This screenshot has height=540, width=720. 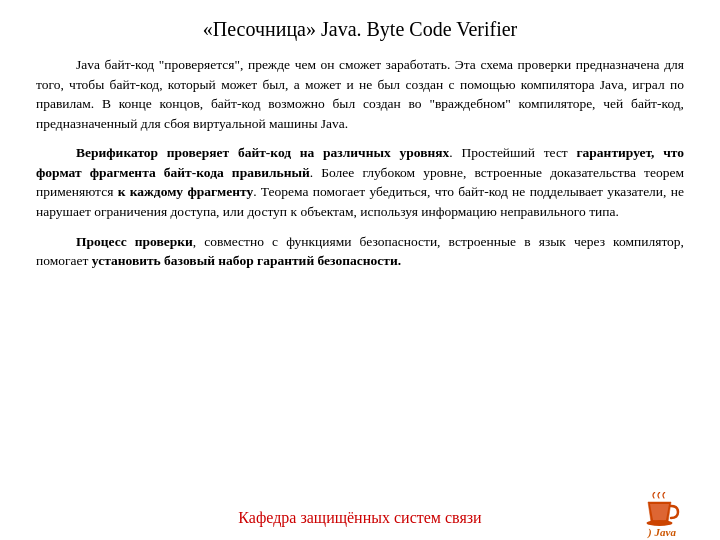 What do you see at coordinates (246, 260) in the screenshot?
I see `bold-text-3b: установить базовый набор гарантий безопа…` at bounding box center [246, 260].